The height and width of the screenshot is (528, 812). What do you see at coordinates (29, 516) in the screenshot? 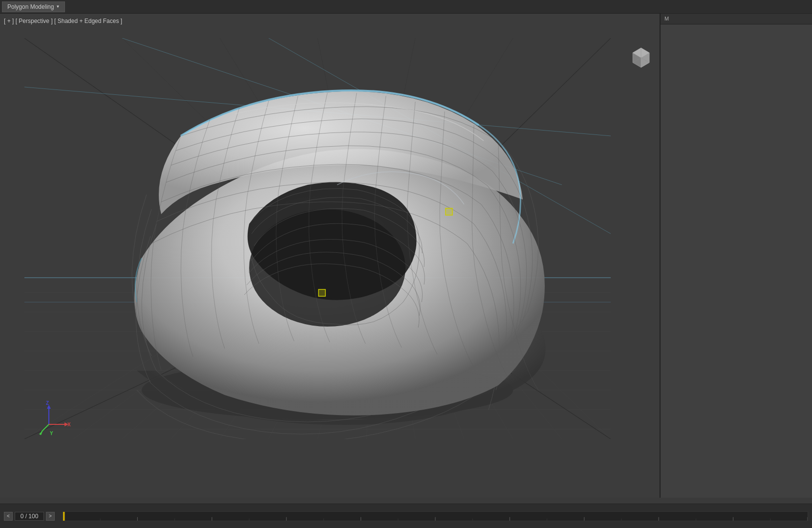
I see `timeline-controls: < 0 / 100 >` at bounding box center [29, 516].